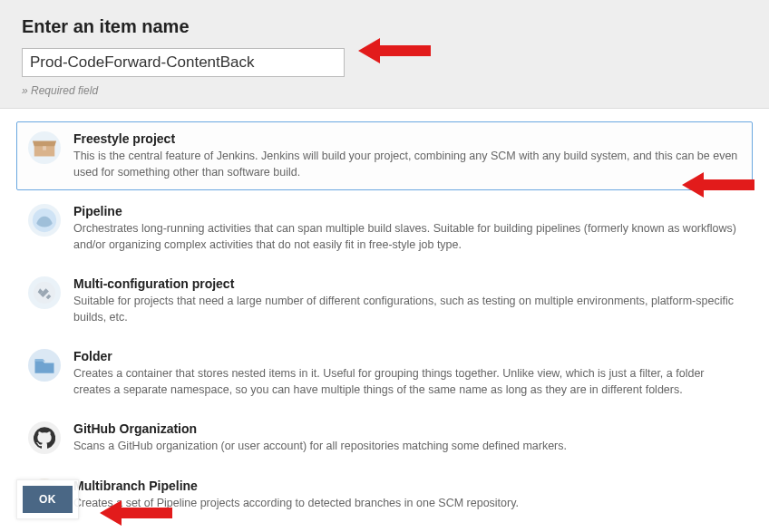  I want to click on option-pipeline: Pipeline Orchestrates long-running activ…, so click(384, 228).